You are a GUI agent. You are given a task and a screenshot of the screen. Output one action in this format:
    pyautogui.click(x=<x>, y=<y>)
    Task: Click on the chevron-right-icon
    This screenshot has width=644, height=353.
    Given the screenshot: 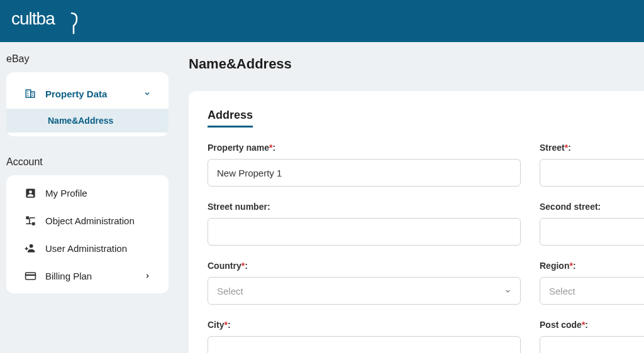 What is the action you would take?
    pyautogui.click(x=147, y=276)
    